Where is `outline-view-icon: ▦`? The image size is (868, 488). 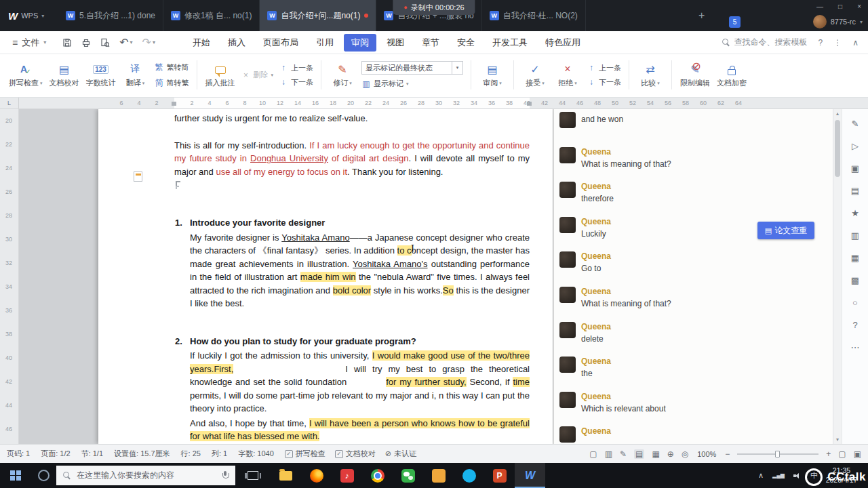
outline-view-icon: ▦ is located at coordinates (655, 454).